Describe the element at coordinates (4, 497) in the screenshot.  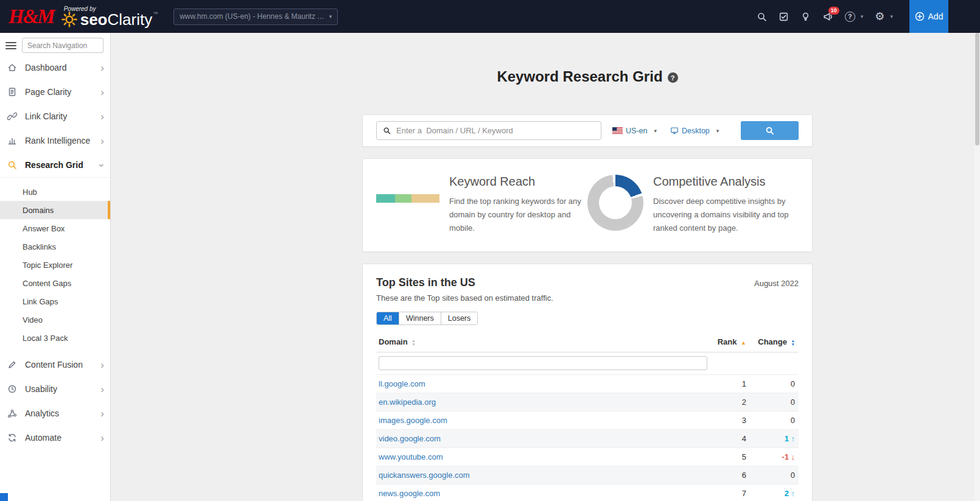
I see `bottom-left-accent` at that location.